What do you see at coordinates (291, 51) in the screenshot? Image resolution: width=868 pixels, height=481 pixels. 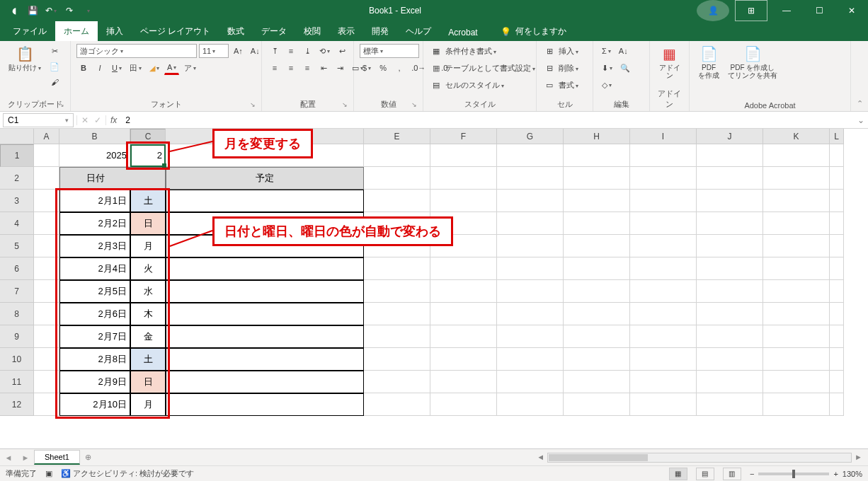 I see `align-middle: ≡` at bounding box center [291, 51].